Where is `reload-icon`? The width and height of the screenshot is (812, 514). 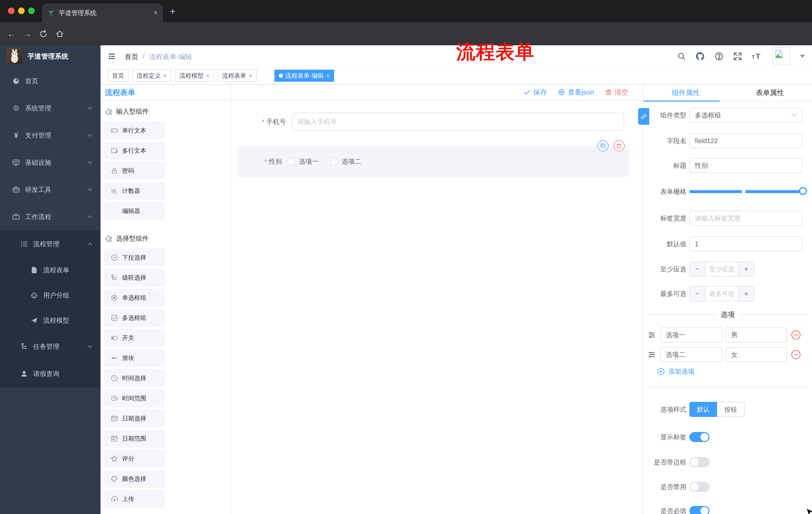
reload-icon is located at coordinates (44, 34).